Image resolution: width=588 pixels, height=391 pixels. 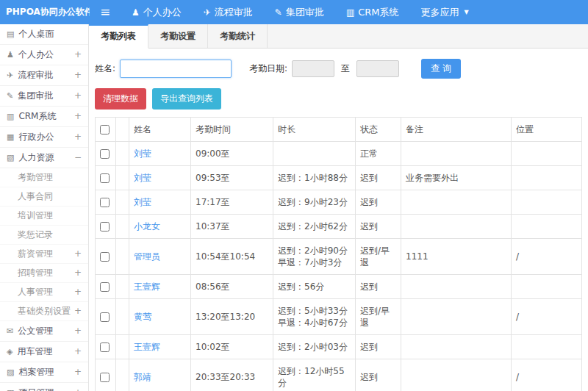 I want to click on topbar: PHPOA协同办公软件 ≡ ♟个人办公✈流程审批✎集团审批▥CRM系统更多应用▼, so click(x=294, y=12).